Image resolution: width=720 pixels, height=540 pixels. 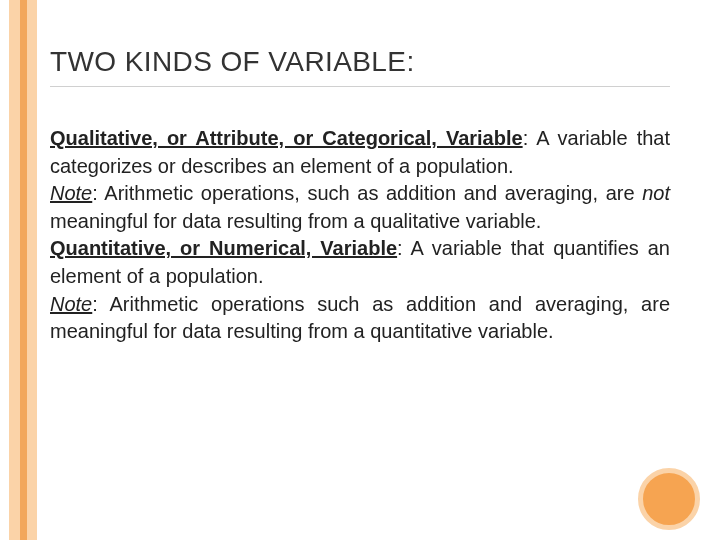 I want to click on note1-text-a: : Arithmetic operations, such as additio…, so click(x=367, y=193).